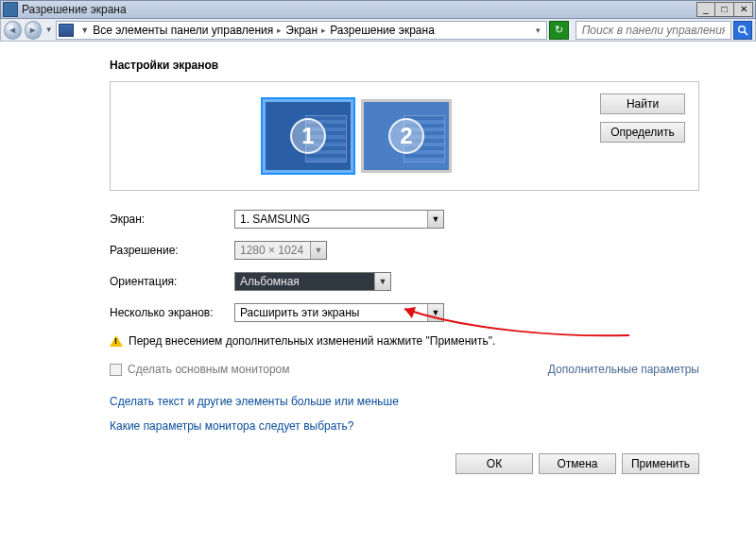  What do you see at coordinates (116, 341) in the screenshot?
I see `warning-icon` at bounding box center [116, 341].